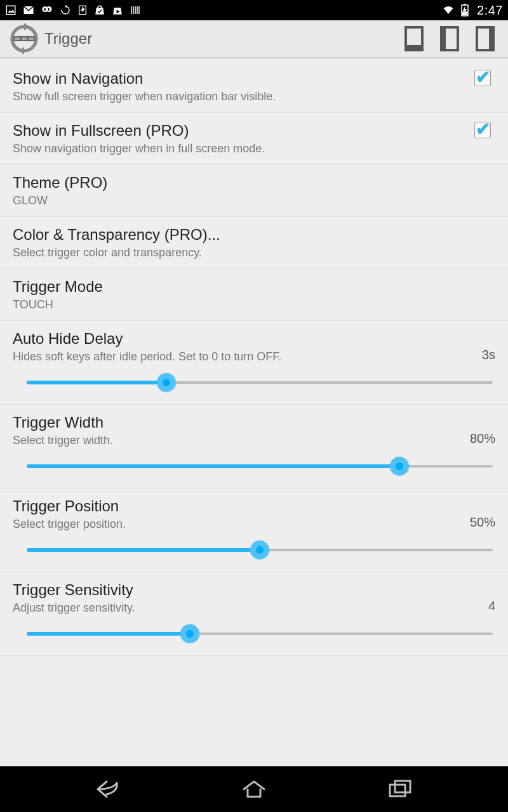 Image resolution: width=508 pixels, height=812 pixels. I want to click on setting-summary: TOUCH, so click(254, 304).